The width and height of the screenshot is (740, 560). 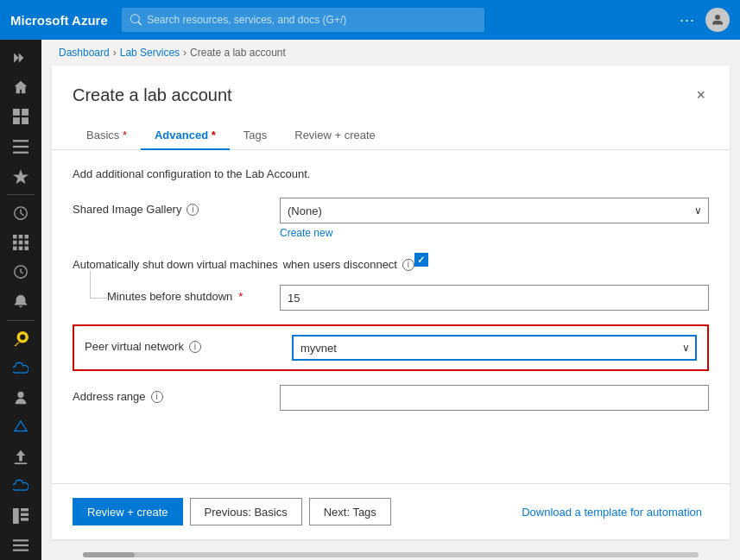 What do you see at coordinates (494, 211) in the screenshot?
I see `shared-image-gallery-select: (None)` at bounding box center [494, 211].